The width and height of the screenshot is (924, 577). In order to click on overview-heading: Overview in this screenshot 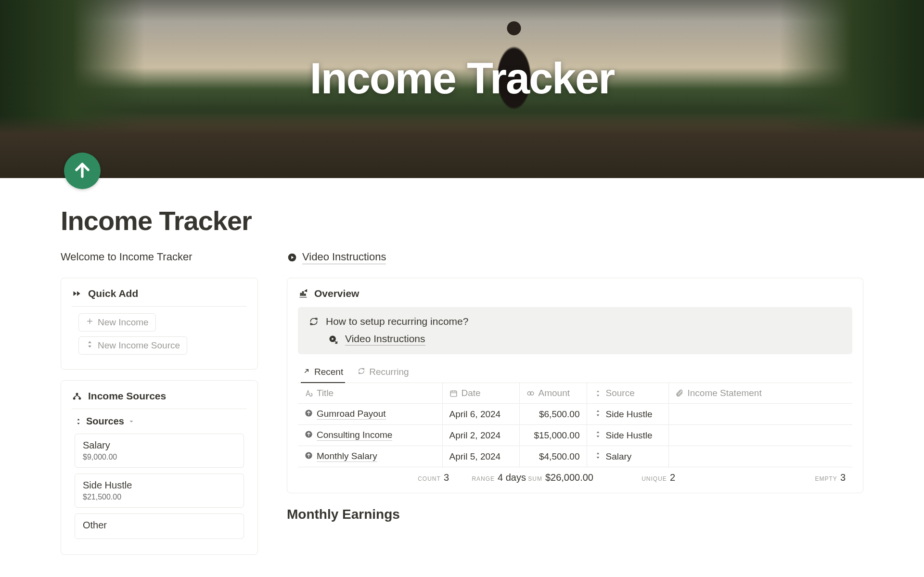, I will do `click(337, 294)`.